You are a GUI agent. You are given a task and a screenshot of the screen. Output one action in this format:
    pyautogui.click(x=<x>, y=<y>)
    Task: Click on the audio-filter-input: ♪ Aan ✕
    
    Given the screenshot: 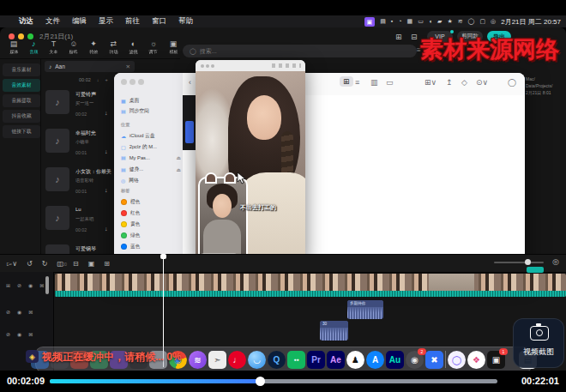 What is the action you would take?
    pyautogui.click(x=89, y=67)
    